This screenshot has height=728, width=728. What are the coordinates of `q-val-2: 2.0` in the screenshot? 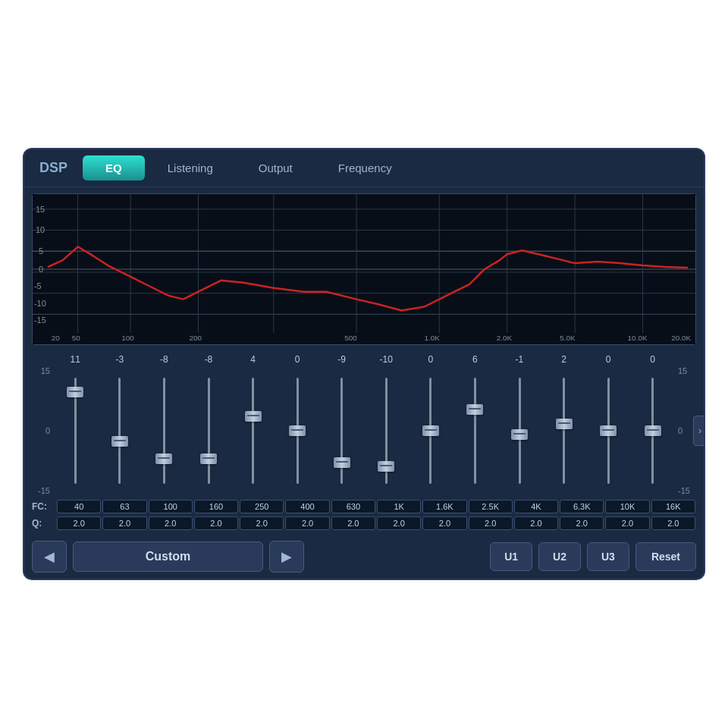 It's located at (171, 523).